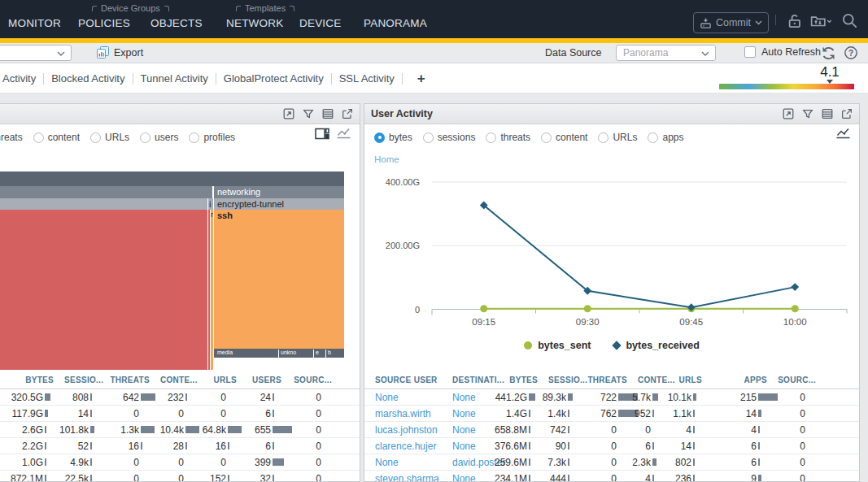 Image resolution: width=868 pixels, height=482 pixels. What do you see at coordinates (851, 54) in the screenshot?
I see `help-icon: ?` at bounding box center [851, 54].